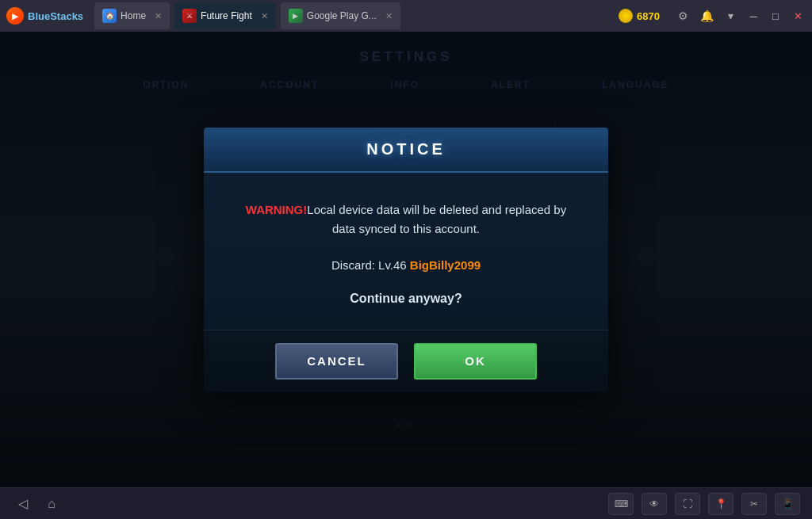  Describe the element at coordinates (159, 16) in the screenshot. I see `home-tab-close: ✕` at that location.